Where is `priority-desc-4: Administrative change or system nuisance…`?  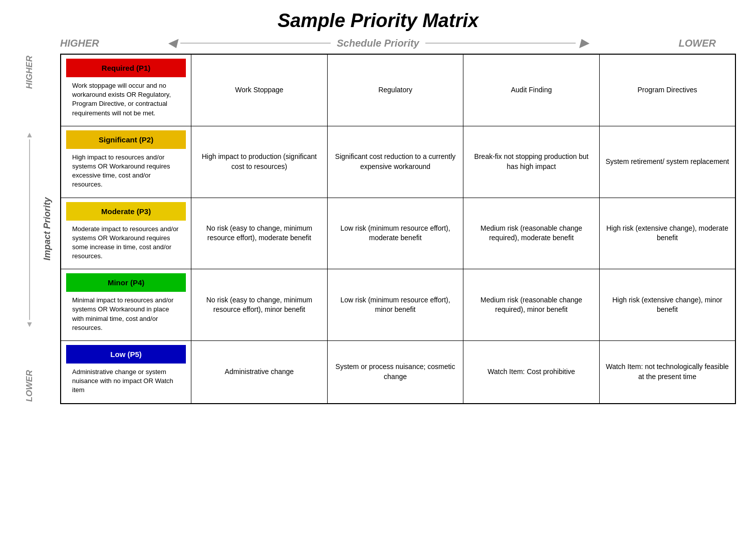 priority-desc-4: Administrative change or system nuisance… is located at coordinates (126, 381).